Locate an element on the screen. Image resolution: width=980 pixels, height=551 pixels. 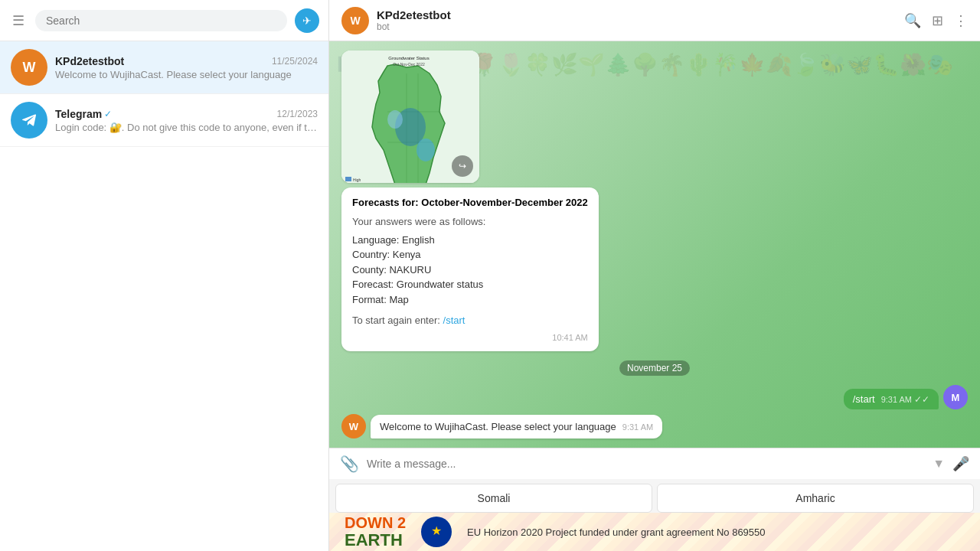
hamburger-icon: ☰ is located at coordinates (18, 21).